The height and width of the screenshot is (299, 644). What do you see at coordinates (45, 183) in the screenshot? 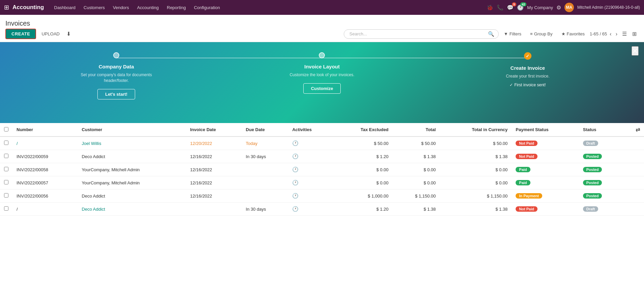
I see `cell-number: INV/2022/00057` at bounding box center [45, 183].